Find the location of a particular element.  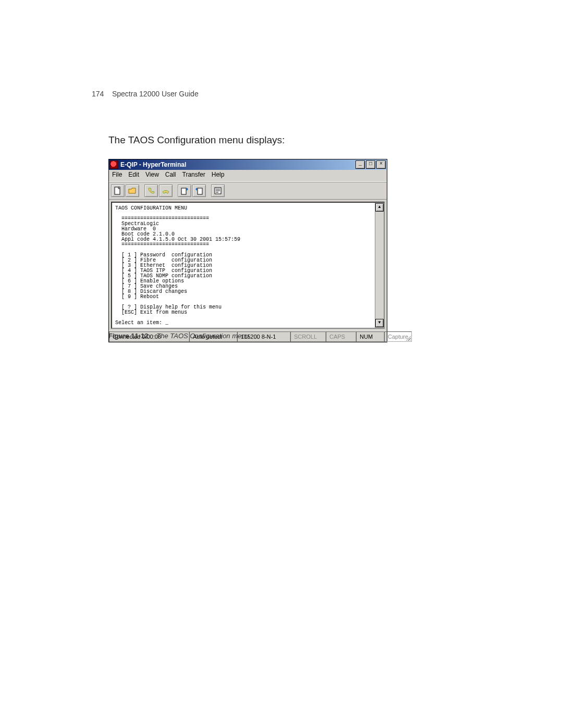

receive-file-button is located at coordinates (199, 191).